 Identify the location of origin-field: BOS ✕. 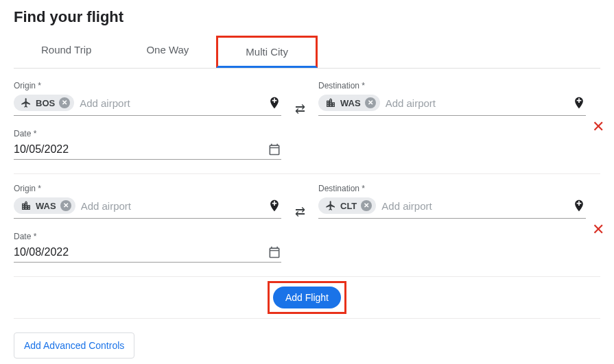
(147, 106).